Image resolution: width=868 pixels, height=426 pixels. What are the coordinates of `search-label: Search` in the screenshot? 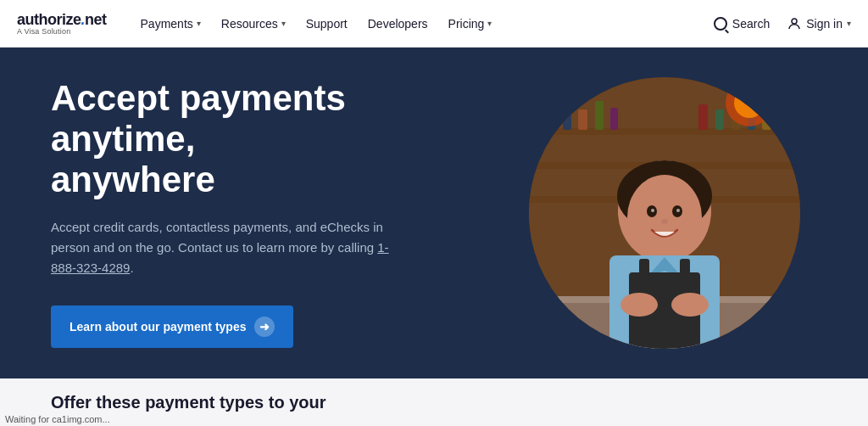 It's located at (751, 24).